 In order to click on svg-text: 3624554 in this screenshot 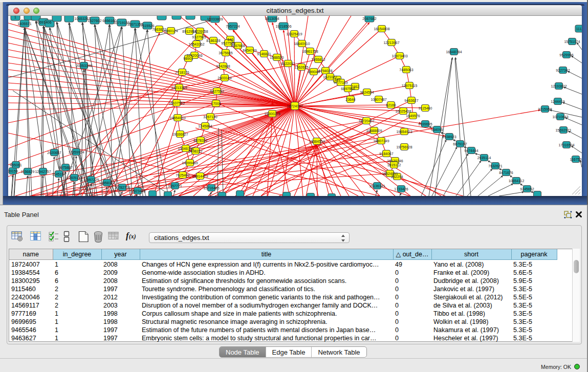, I will do `click(366, 92)`.